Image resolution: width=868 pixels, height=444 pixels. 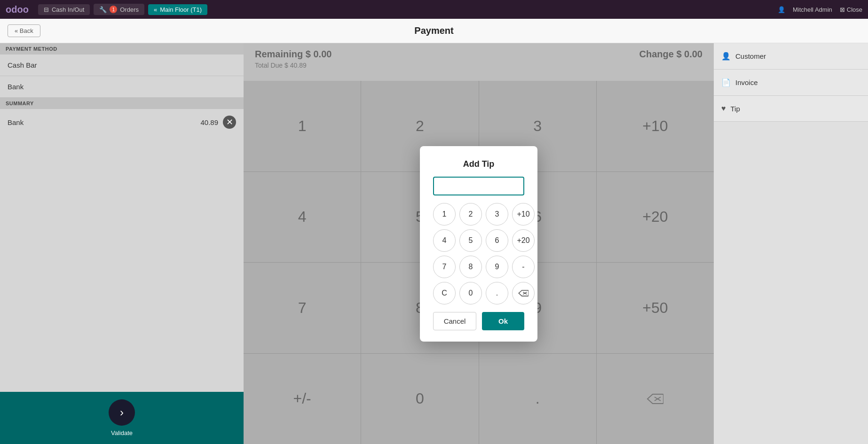 I want to click on page-title: Payment, so click(x=434, y=31).